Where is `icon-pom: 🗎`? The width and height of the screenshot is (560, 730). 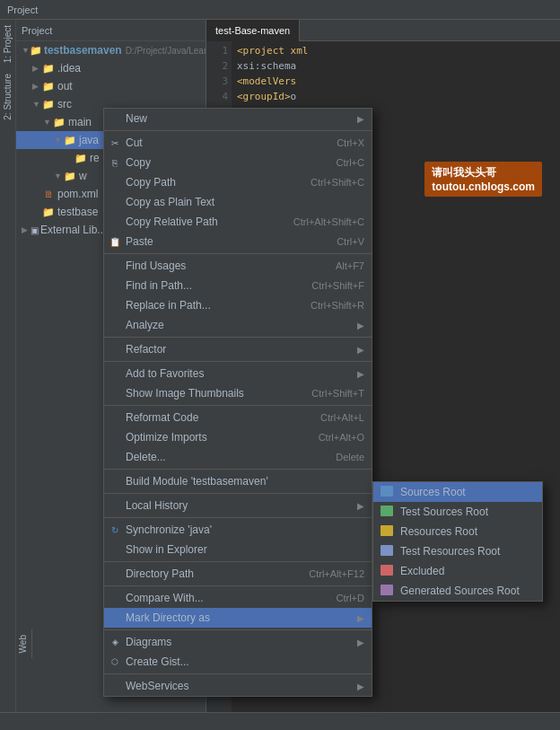
icon-pom: 🗎 is located at coordinates (48, 194).